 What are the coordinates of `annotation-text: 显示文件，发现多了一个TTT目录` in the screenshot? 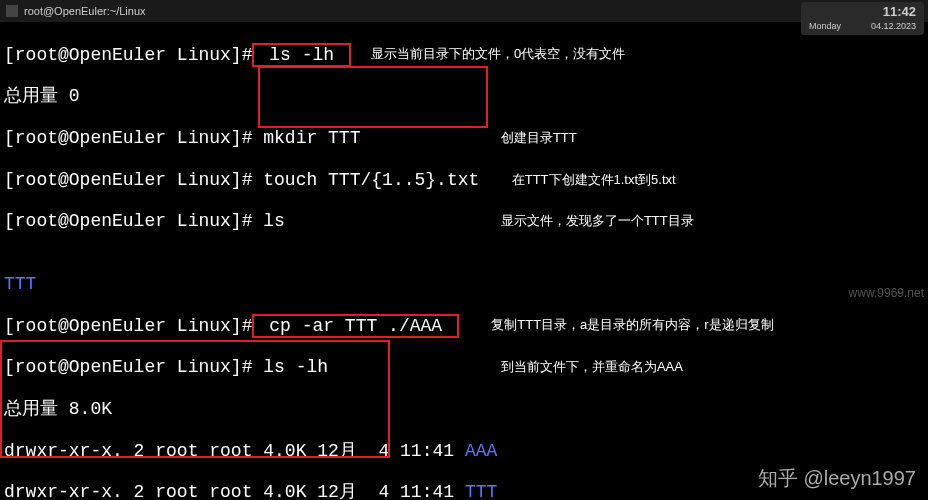 It's located at (598, 222).